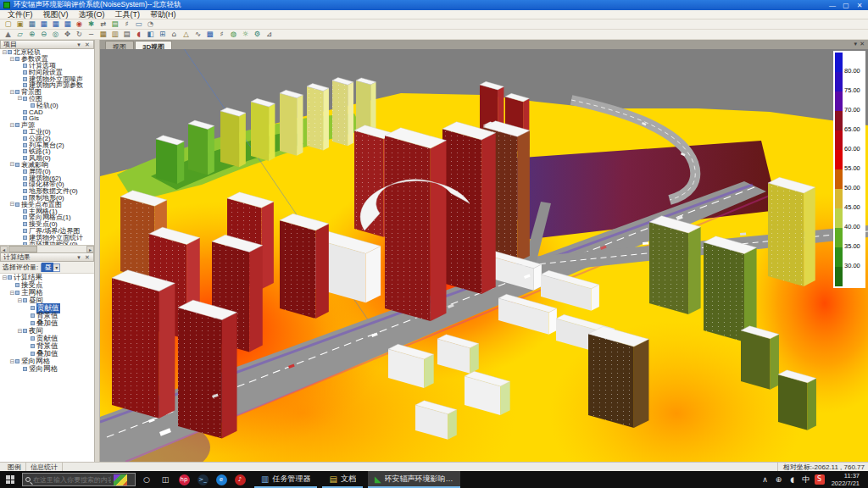  Describe the element at coordinates (342, 480) in the screenshot. I see `taskbar-window-button: ▤ 文档` at that location.